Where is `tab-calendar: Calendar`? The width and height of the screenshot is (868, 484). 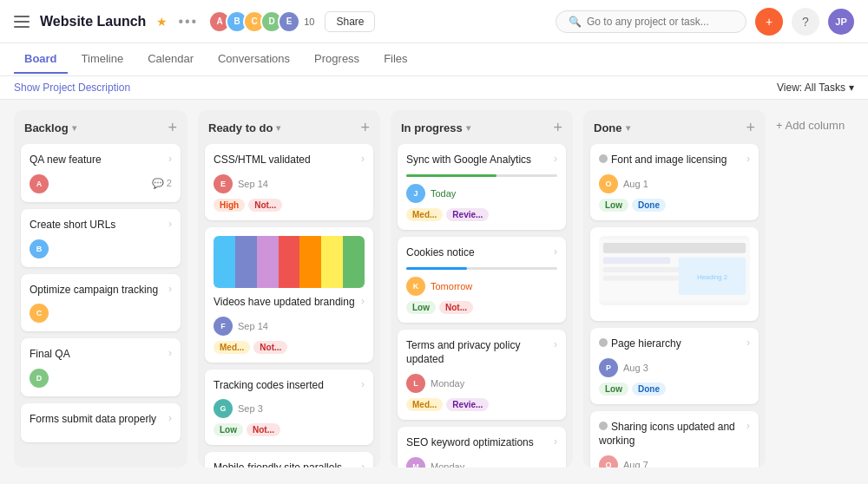
tab-calendar: Calendar is located at coordinates (170, 59).